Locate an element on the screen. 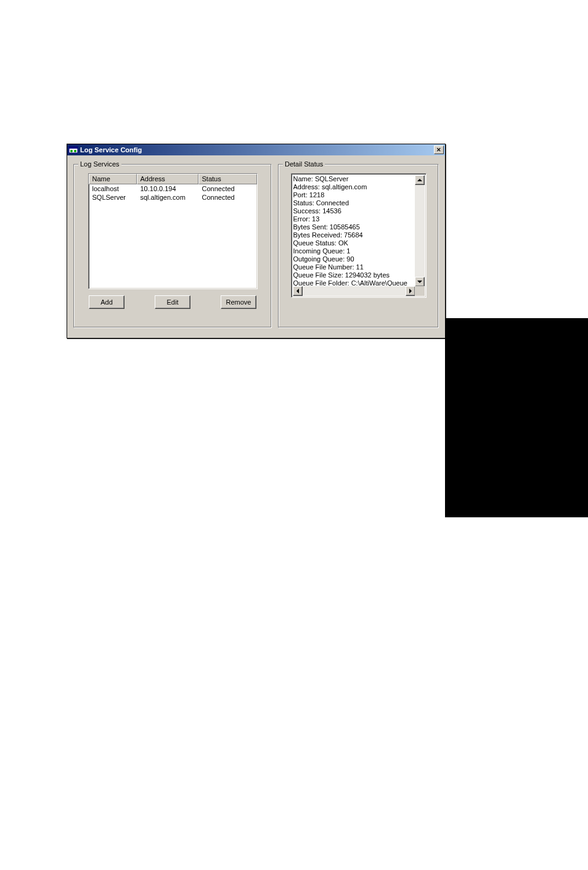 Image resolution: width=588 pixels, height=870 pixels. arrow-left-icon is located at coordinates (298, 291).